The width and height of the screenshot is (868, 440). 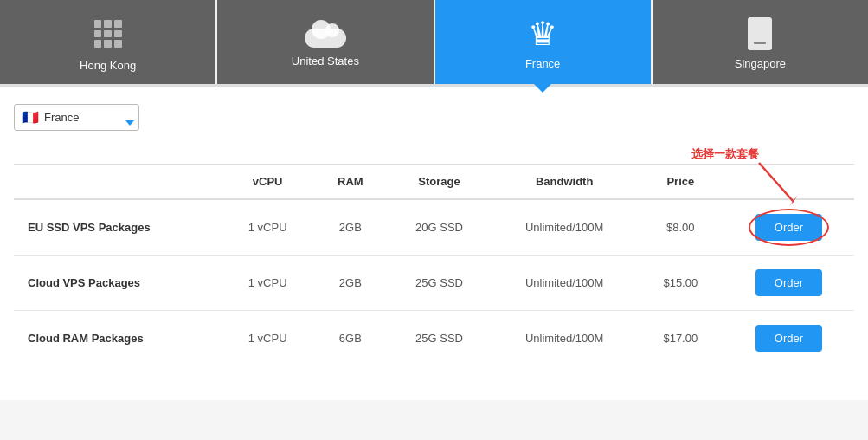 What do you see at coordinates (325, 34) in the screenshot?
I see `cloud-icon` at bounding box center [325, 34].